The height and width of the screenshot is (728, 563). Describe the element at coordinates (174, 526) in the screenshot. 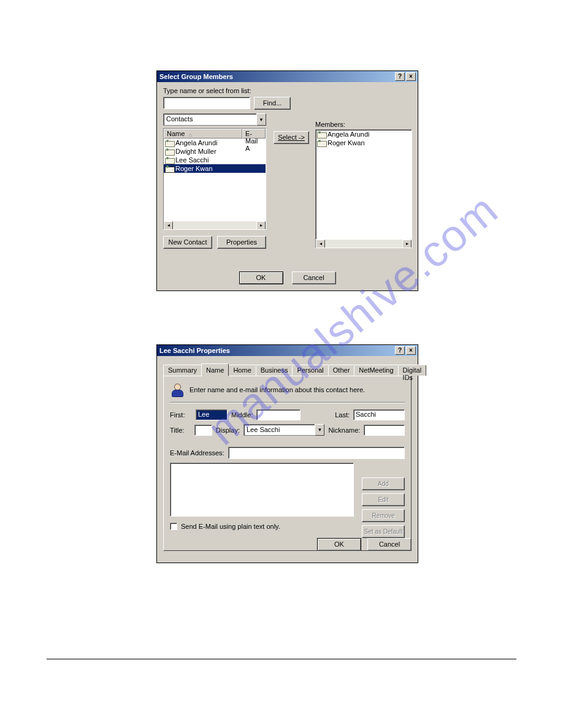

I see `plaintext-checkbox` at that location.